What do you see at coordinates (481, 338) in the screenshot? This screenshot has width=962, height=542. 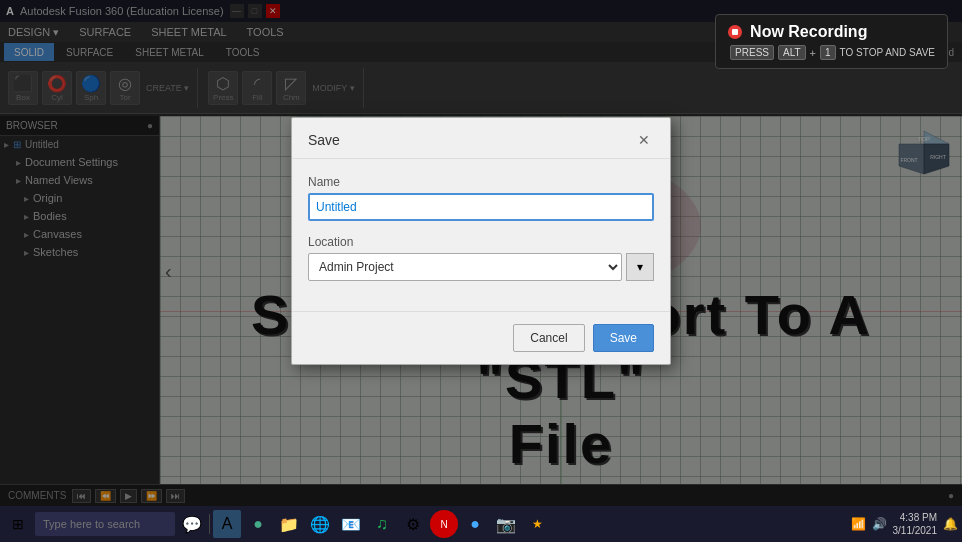 I see `dialog-footer: Cancel Save` at bounding box center [481, 338].